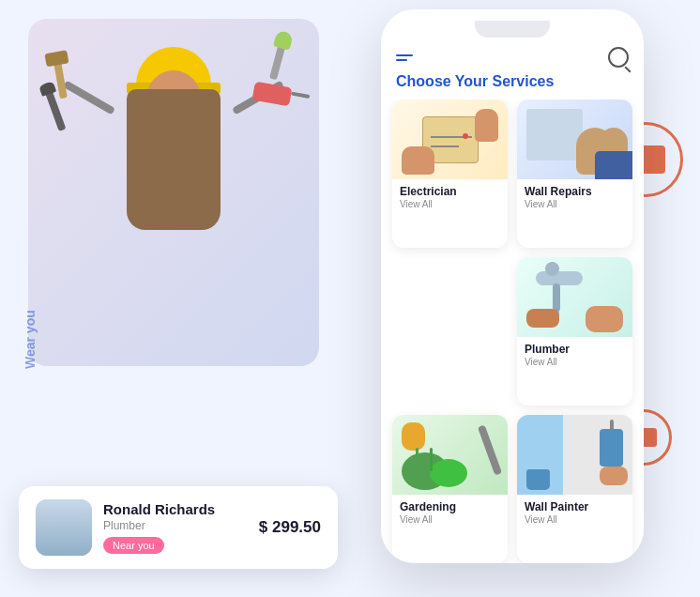 This screenshot has width=700, height=597. I want to click on service-label-gardening: Gardening View All, so click(450, 513).